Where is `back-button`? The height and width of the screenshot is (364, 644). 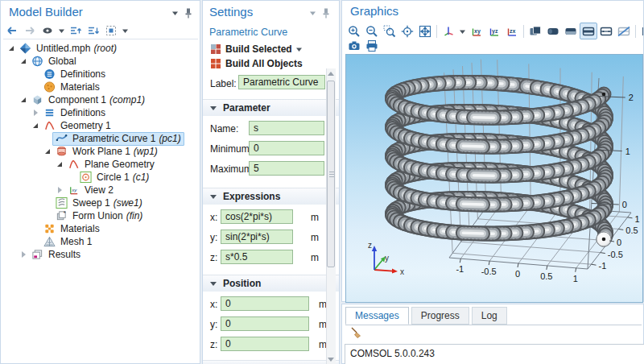
back-button is located at coordinates (12, 31).